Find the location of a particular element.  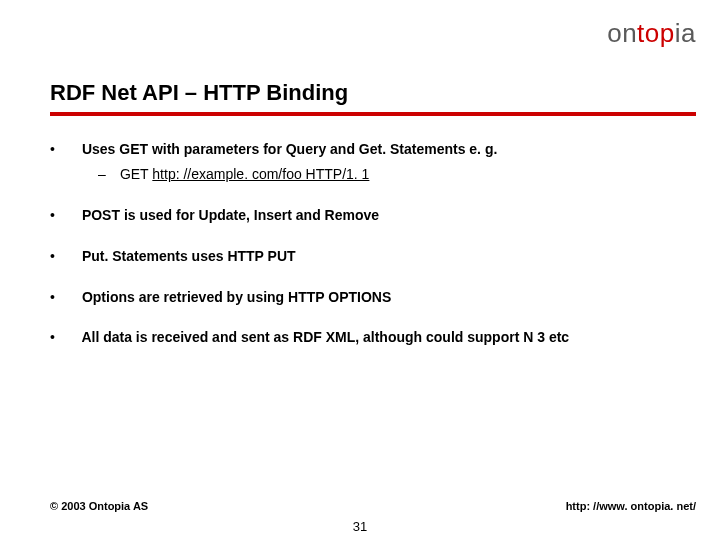

bullet-text: POST is used for Update, Insert and Remo… is located at coordinates (230, 215).